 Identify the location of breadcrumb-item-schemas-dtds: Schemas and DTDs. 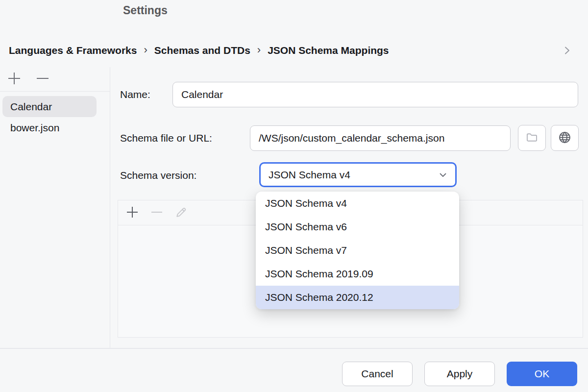
(202, 50).